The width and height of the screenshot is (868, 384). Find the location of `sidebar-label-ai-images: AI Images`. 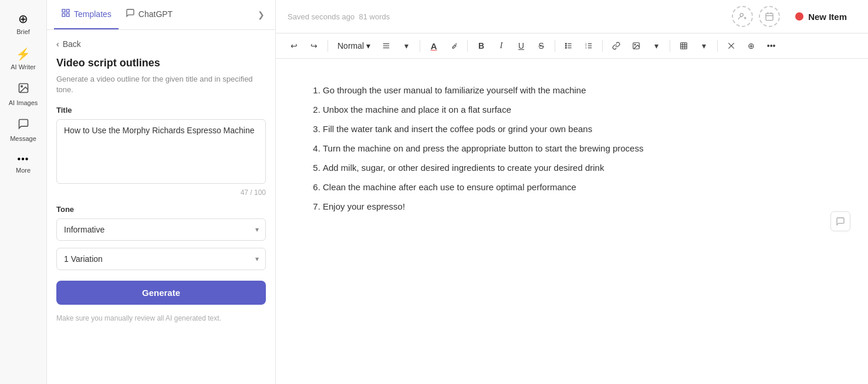

sidebar-label-ai-images: AI Images is located at coordinates (23, 103).